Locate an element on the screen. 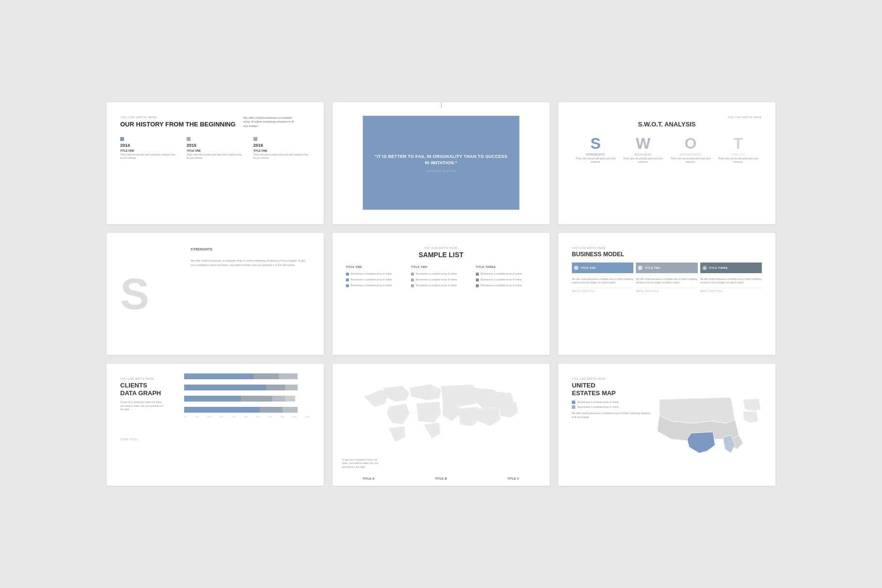 This screenshot has height=588, width=882. world-map-labels: TITLE A TITLE B TITLE C is located at coordinates (441, 479).